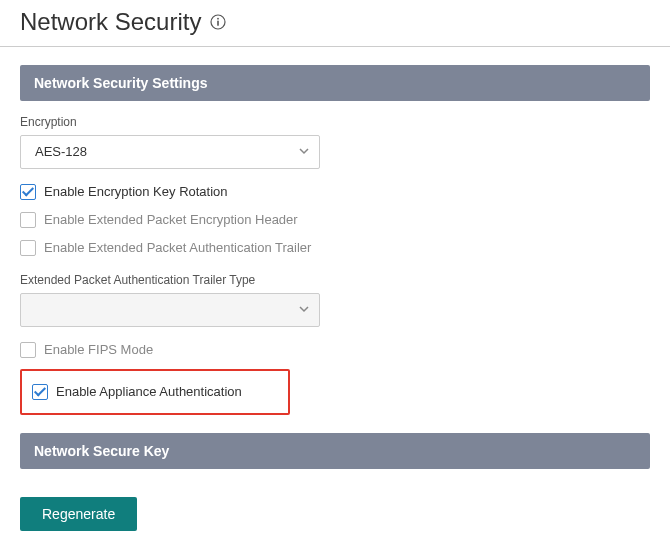 The image size is (670, 556). Describe the element at coordinates (335, 83) in the screenshot. I see `section-header-settings: Network Security Settings` at that location.